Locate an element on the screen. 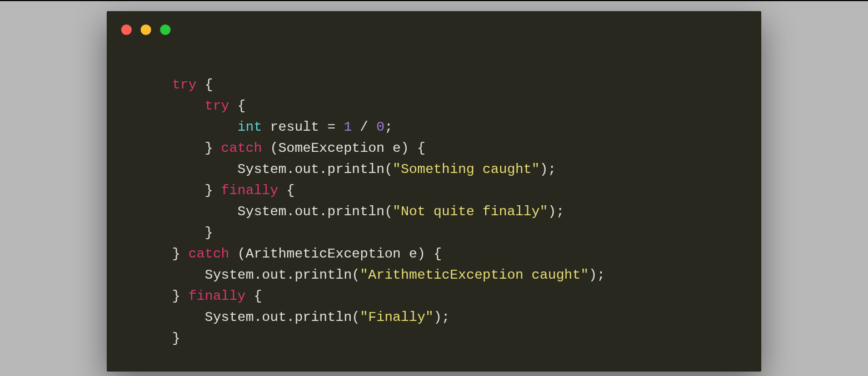  code-line-12: System.out.println("Finally"); is located at coordinates (278, 317).